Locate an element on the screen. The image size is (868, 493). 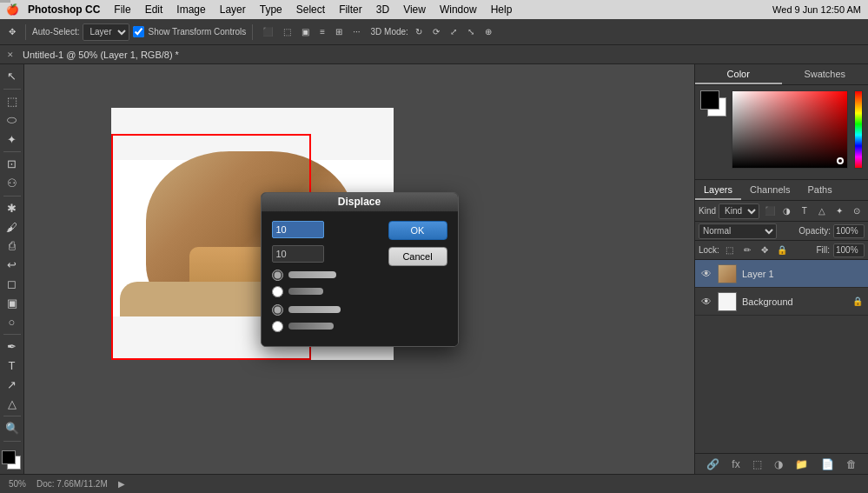
shape-tool: △ is located at coordinates (12, 403).